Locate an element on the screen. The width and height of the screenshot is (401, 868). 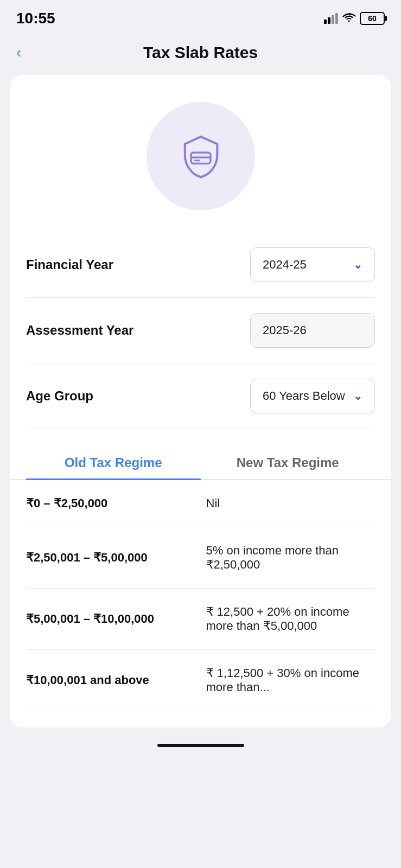
slab-range-4: ₹10,00,001 and above is located at coordinates (111, 680).